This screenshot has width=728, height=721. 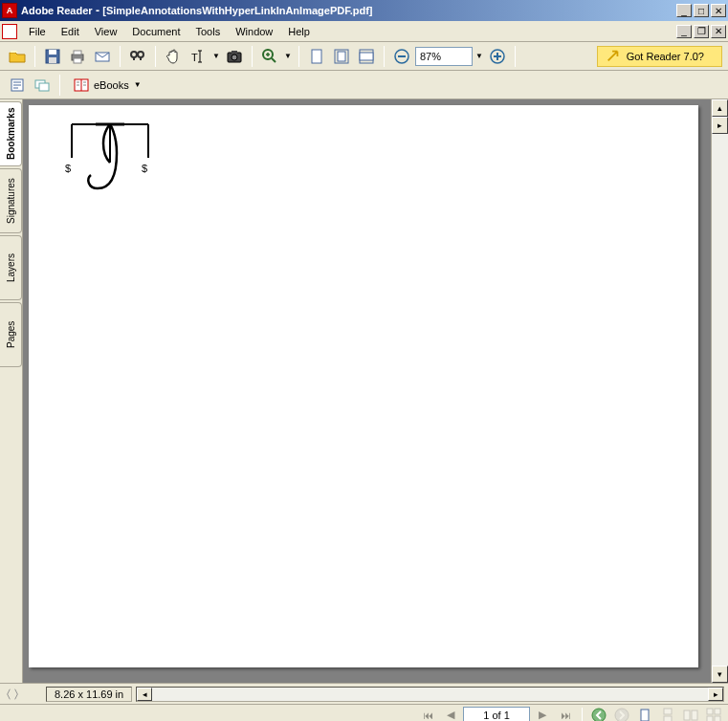 What do you see at coordinates (17, 85) in the screenshot?
I see `review-button` at bounding box center [17, 85].